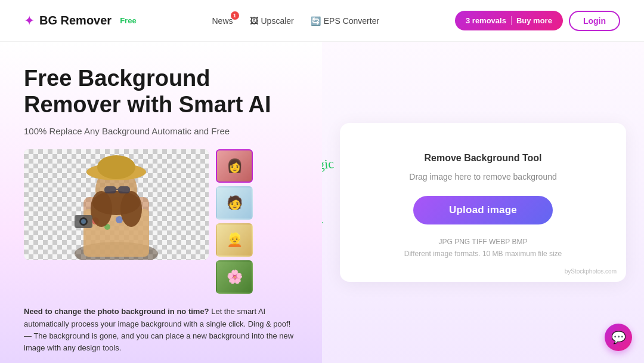  Describe the element at coordinates (316, 21) in the screenshot. I see `eps-icon: 🔄` at that location.